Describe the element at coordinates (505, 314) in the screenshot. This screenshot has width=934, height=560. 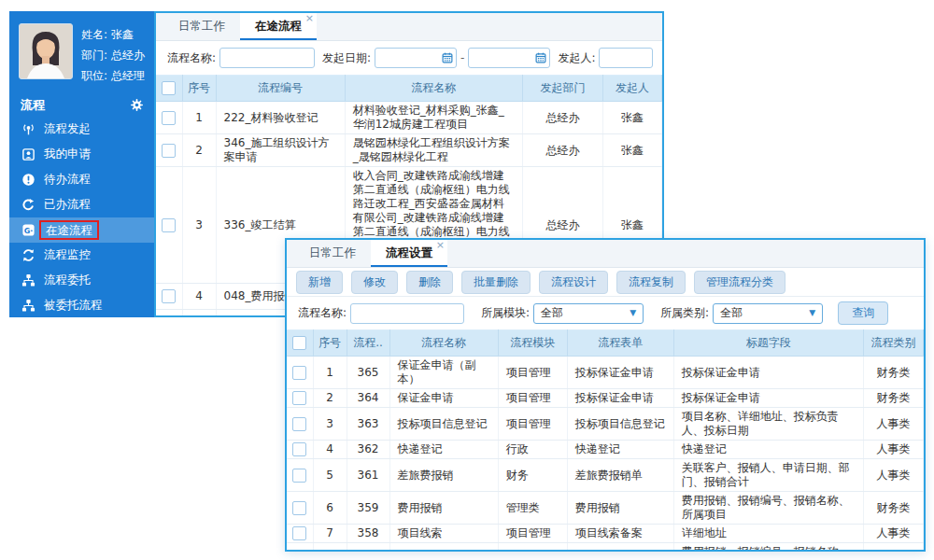
I see `module-label: 所属模块:` at that location.